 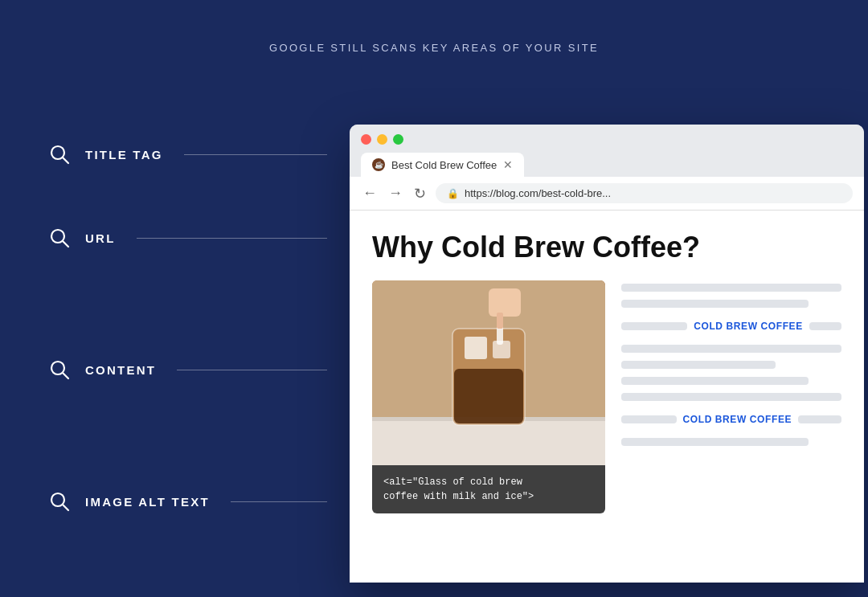 I want to click on tab-bar: ☕ Best Cold Brew Coffee ✕, so click(x=607, y=165).